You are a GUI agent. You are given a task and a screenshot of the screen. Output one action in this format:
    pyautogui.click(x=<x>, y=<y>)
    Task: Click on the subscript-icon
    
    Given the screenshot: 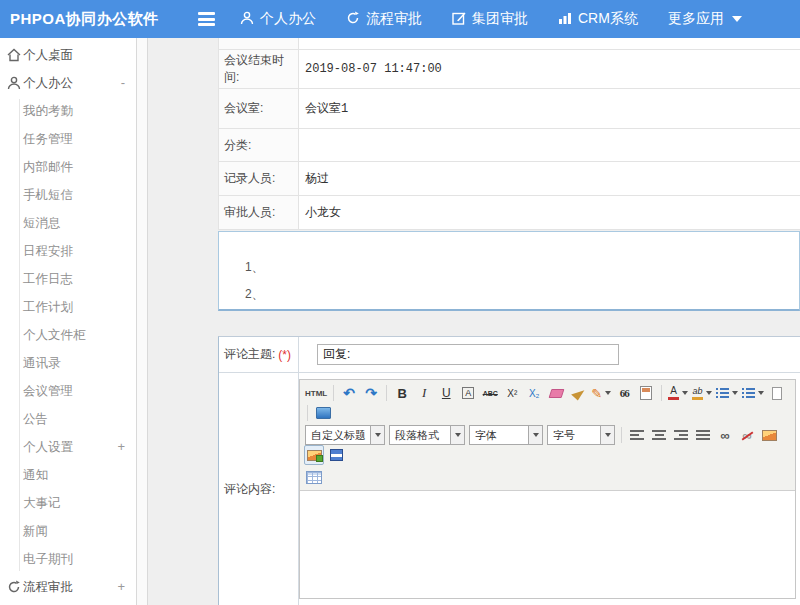 What is the action you would take?
    pyautogui.click(x=534, y=393)
    